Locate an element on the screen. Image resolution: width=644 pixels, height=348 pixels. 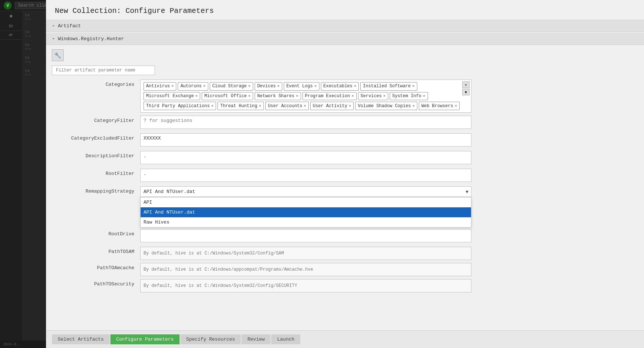
tag-program-execution: Program Execution × is located at coordinates (330, 96).